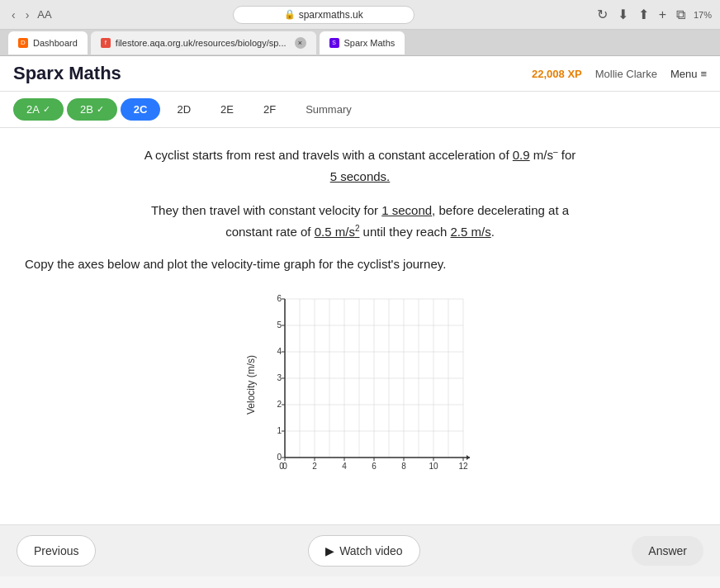 The image size is (720, 588). Describe the element at coordinates (23, 43) in the screenshot. I see `dashboard-favicon: D` at that location.